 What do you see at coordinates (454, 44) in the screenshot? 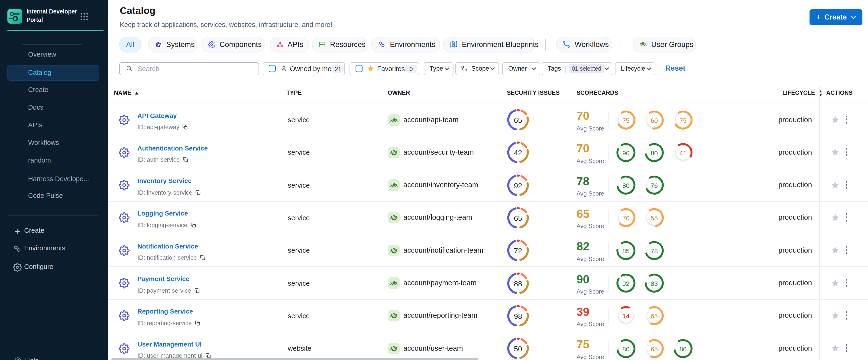
I see `svg-text: A` at bounding box center [454, 44].